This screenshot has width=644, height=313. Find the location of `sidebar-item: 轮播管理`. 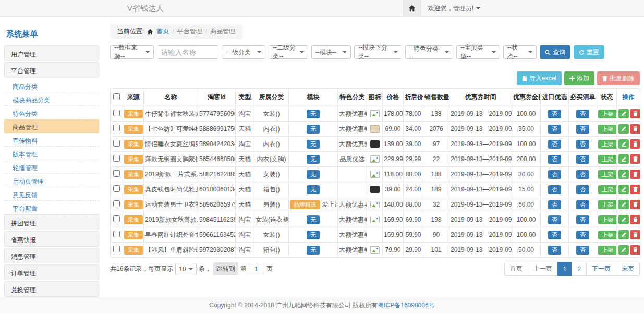

sidebar-item: 轮播管理 is located at coordinates (52, 167).